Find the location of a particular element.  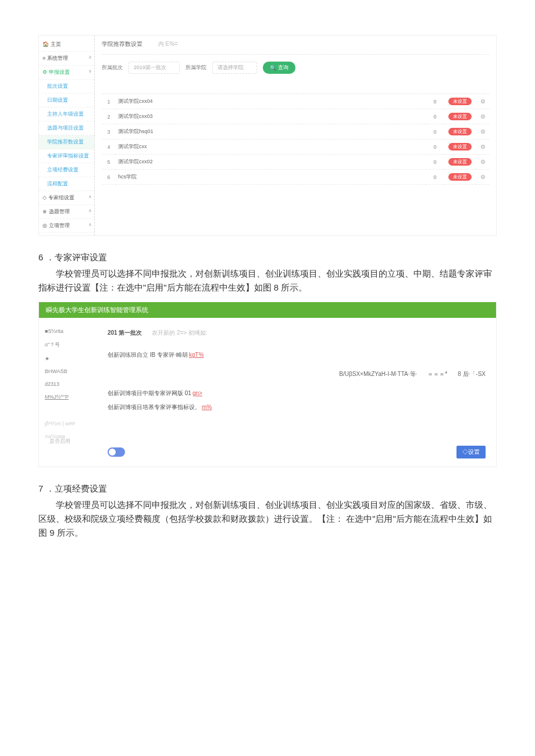

row-college-name: 测试学院hsq01 is located at coordinates (271, 132).